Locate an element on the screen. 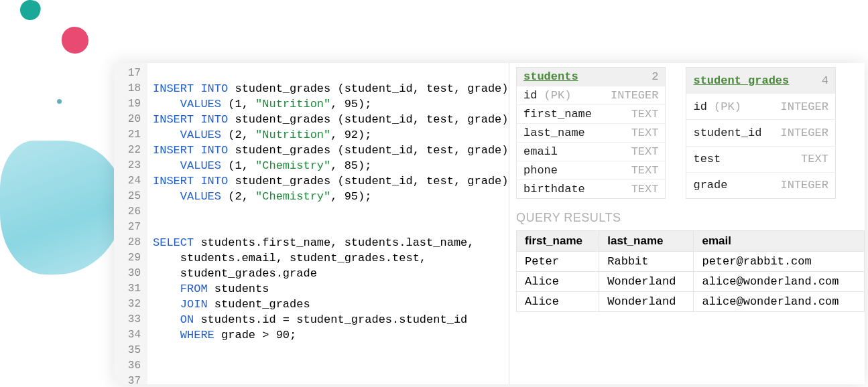  line-number: 37 is located at coordinates (129, 379).